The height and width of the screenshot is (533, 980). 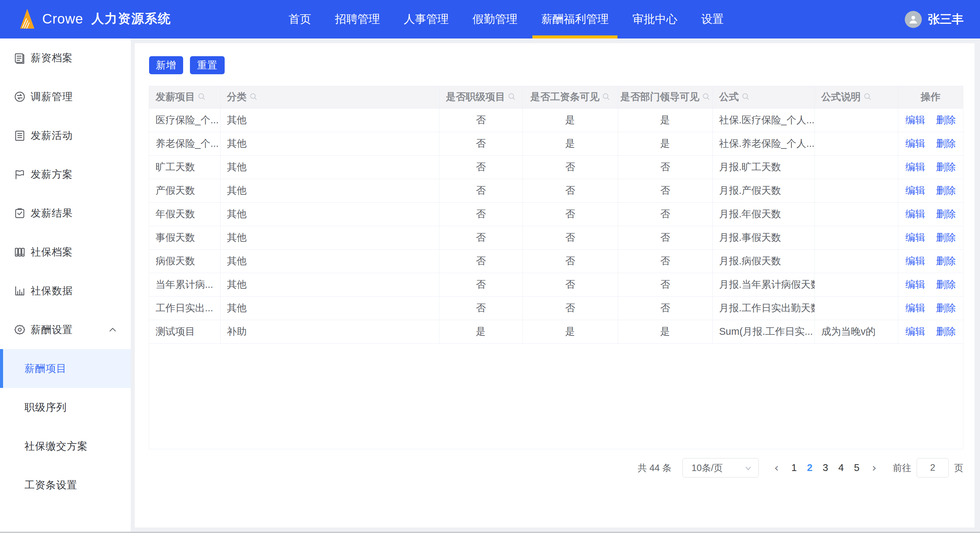 I want to click on page-number-4: 4, so click(x=841, y=468).